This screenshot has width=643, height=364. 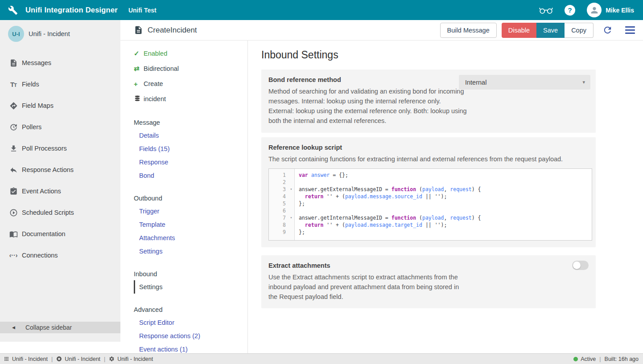 What do you see at coordinates (382, 30) in the screenshot?
I see `message-header: CreateIncident Build Message Disable Sav…` at bounding box center [382, 30].